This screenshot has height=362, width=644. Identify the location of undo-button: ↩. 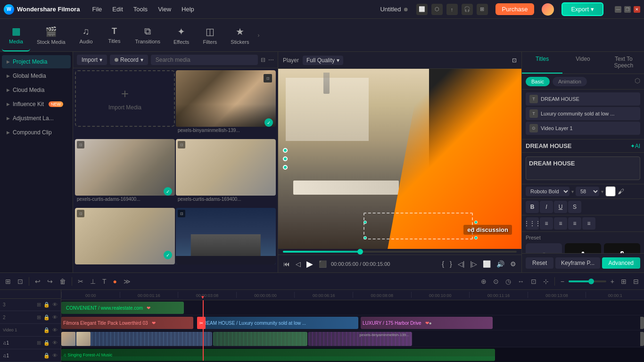
(38, 281).